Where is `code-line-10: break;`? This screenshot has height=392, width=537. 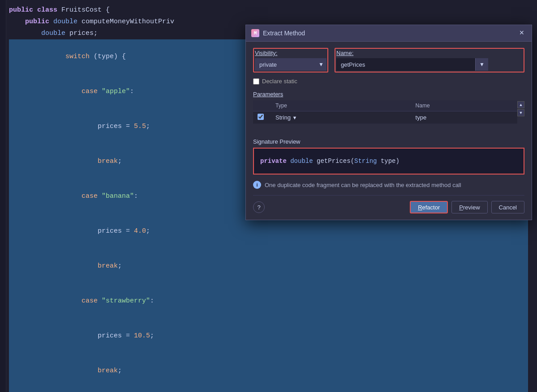
code-line-10: break; is located at coordinates (269, 266).